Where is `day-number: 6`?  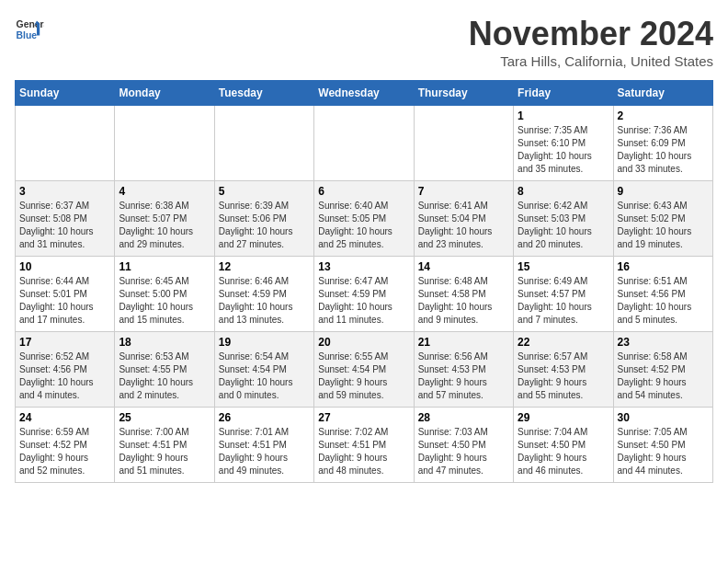 day-number: 6 is located at coordinates (364, 191).